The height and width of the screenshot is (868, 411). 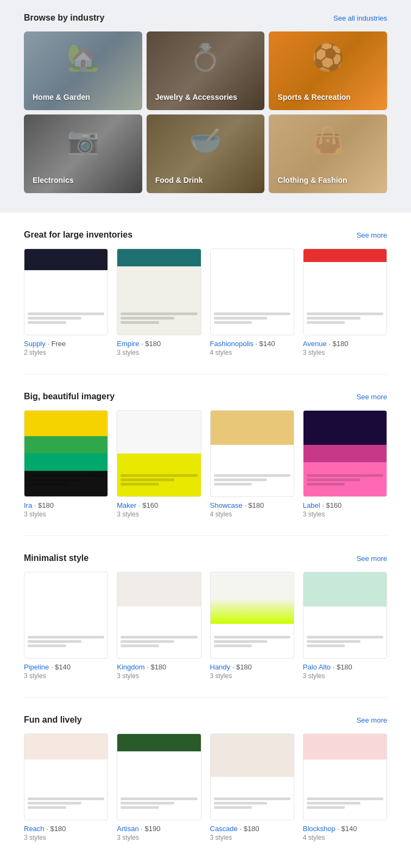 What do you see at coordinates (83, 71) in the screenshot?
I see `industry-card-home-garden: Home & Garden` at bounding box center [83, 71].